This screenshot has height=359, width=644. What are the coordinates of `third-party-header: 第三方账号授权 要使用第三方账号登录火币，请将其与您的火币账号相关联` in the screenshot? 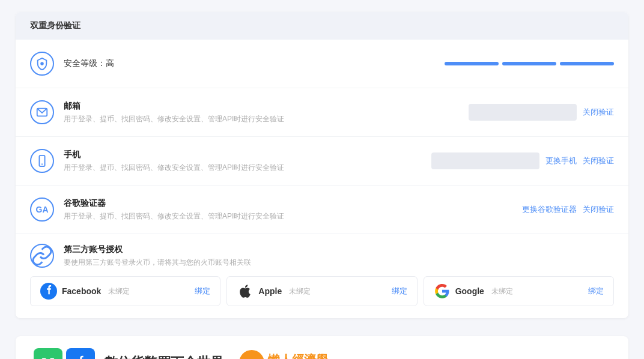 It's located at (322, 256).